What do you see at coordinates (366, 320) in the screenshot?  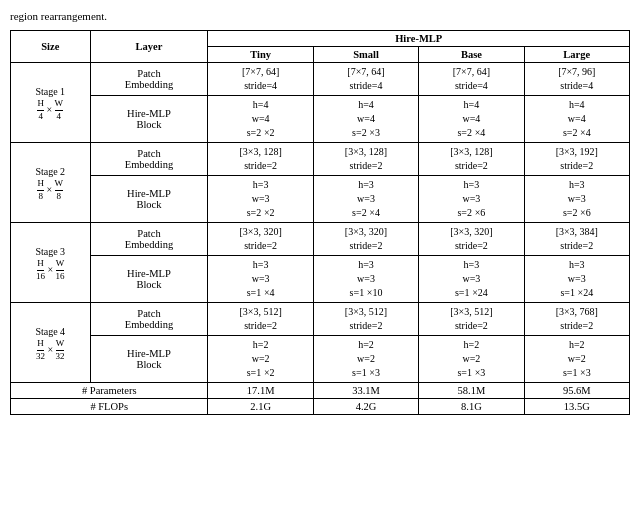 I see `stage-4-patch-small: [3×3, 512]stride=2` at bounding box center [366, 320].